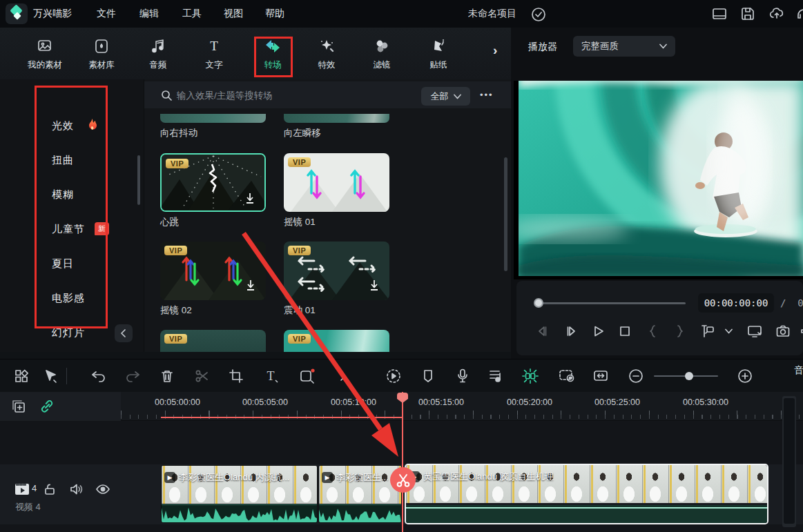  What do you see at coordinates (689, 376) in the screenshot?
I see `timeline-zoom-knob` at bounding box center [689, 376].